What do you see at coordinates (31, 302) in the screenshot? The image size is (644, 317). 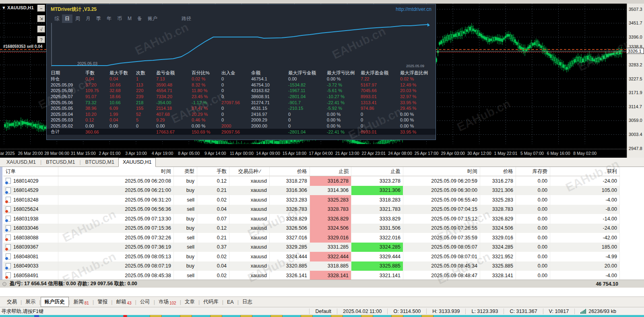 I see `terminal-tab-展示: 展示` at bounding box center [31, 302].